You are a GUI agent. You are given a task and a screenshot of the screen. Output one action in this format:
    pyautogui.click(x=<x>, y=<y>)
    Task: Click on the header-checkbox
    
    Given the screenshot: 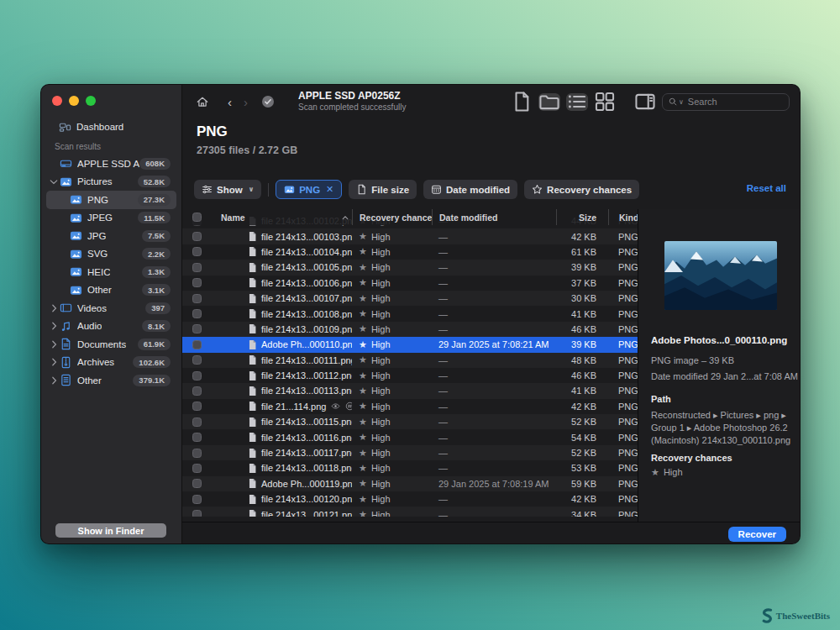 What is the action you would take?
    pyautogui.click(x=197, y=217)
    